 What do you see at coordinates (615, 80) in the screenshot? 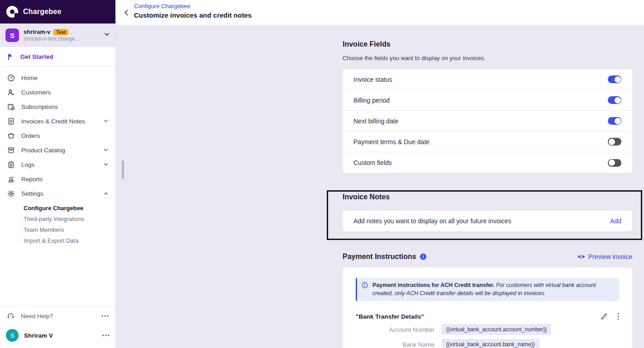
I see `invoice-status-toggle` at bounding box center [615, 80].